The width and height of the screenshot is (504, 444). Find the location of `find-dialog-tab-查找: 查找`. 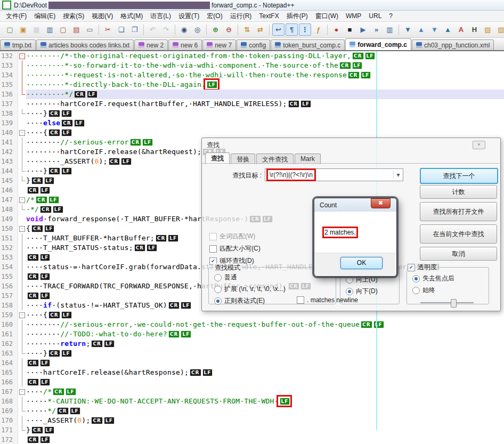

find-dialog-tab-查找: 查找 is located at coordinates (217, 158).